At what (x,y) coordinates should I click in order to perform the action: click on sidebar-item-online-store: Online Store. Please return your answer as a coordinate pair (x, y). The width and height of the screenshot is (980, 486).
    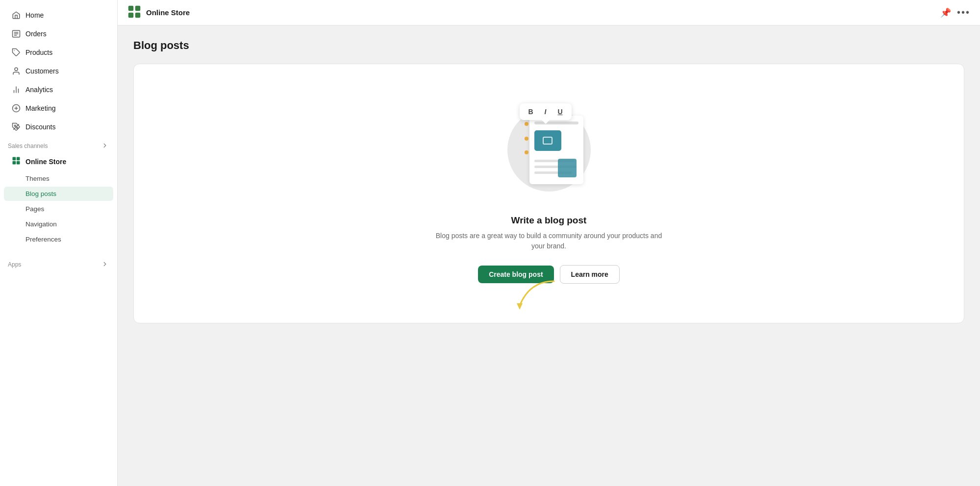
    Looking at the image, I should click on (59, 162).